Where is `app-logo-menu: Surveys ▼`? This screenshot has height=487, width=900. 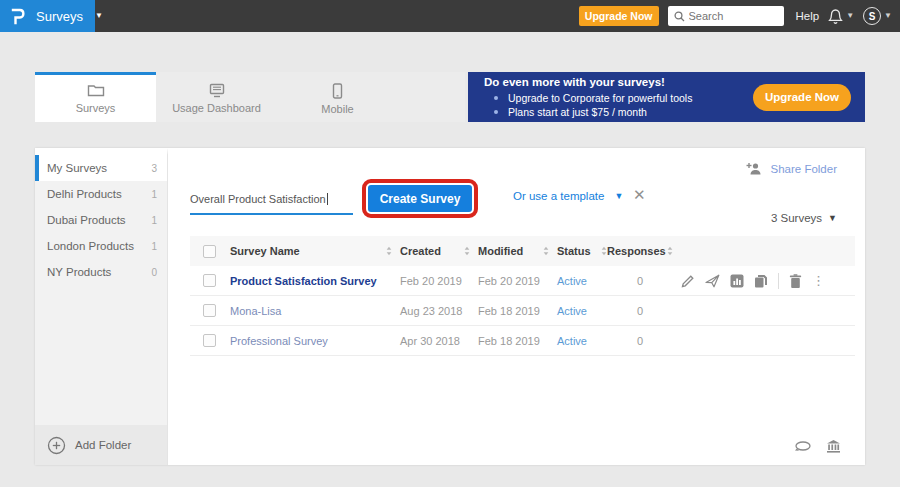
app-logo-menu: Surveys ▼ is located at coordinates (48, 16).